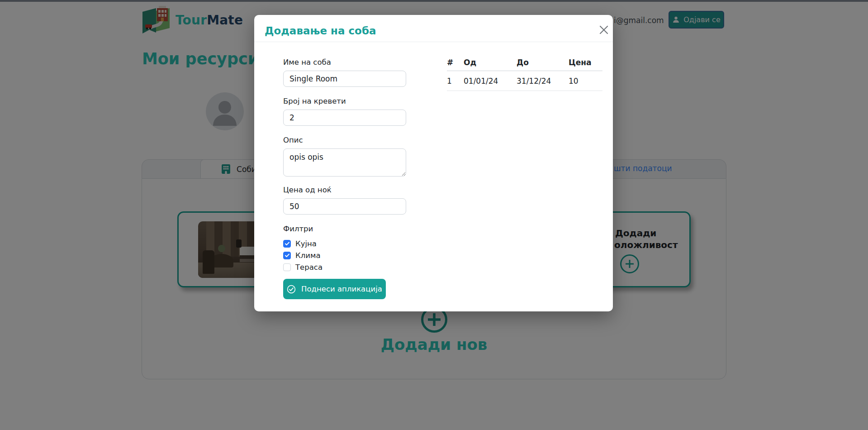 Image resolution: width=868 pixels, height=430 pixels. I want to click on filter-checkbox-terasa: Тераса, so click(303, 267).